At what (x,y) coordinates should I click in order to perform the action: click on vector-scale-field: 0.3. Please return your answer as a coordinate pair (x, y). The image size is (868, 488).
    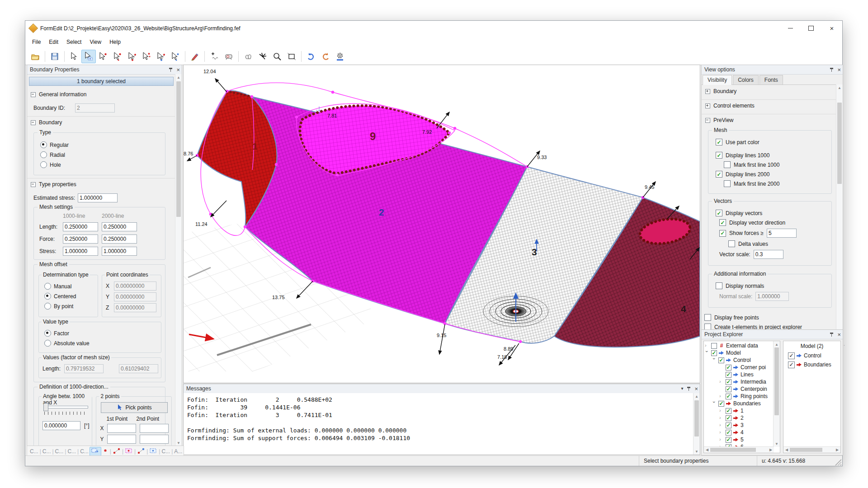
    Looking at the image, I should click on (769, 254).